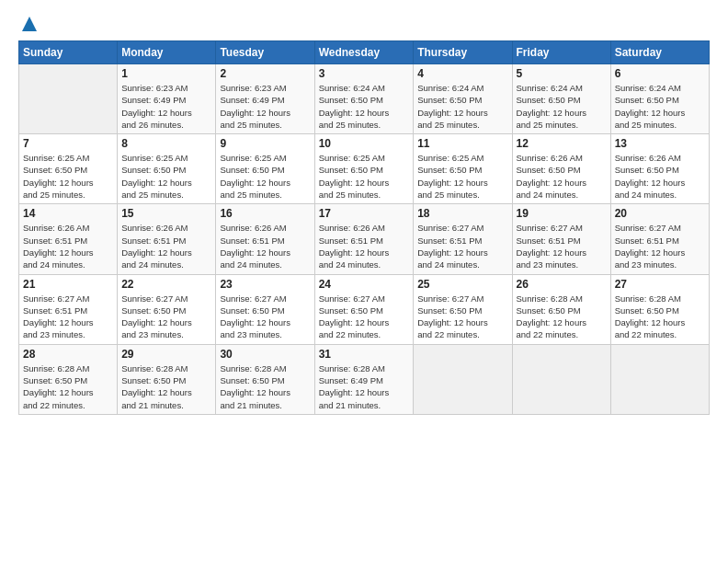 The image size is (728, 563). Describe the element at coordinates (364, 284) in the screenshot. I see `day-number: 24` at that location.